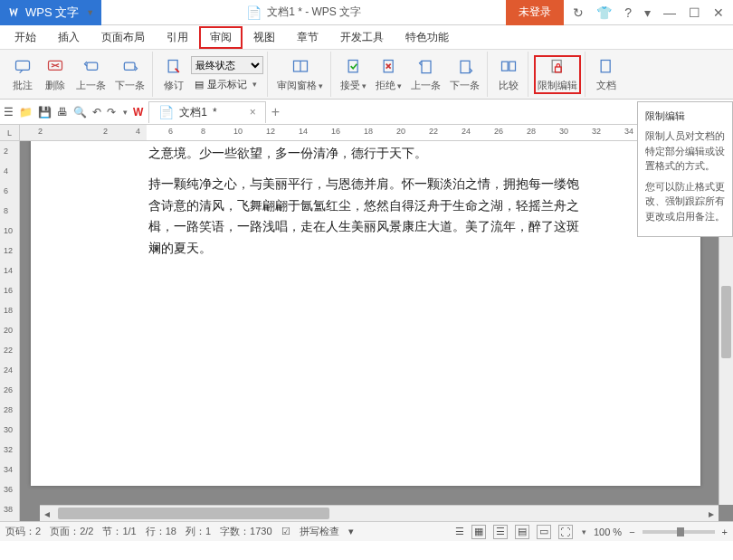 The width and height of the screenshot is (733, 560). Describe the element at coordinates (479, 532) in the screenshot. I see `view-print-layout: ▦` at that location.